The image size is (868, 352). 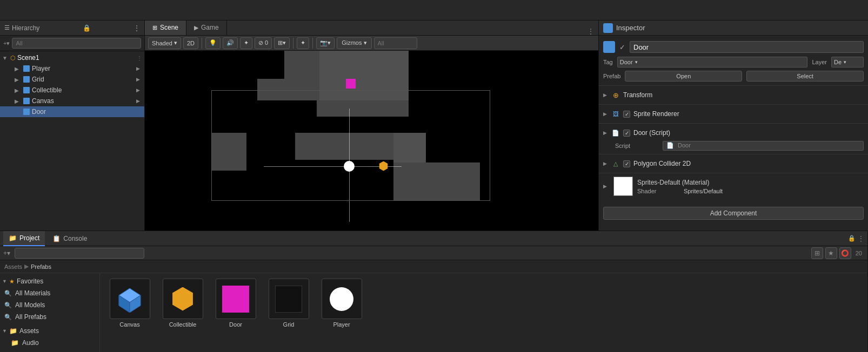 I want to click on door-script-enable-check: ✓, so click(x=627, y=133).